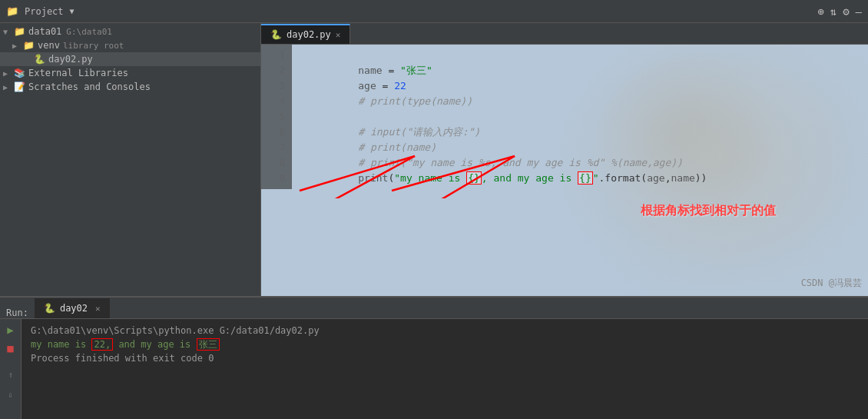 This screenshot has width=868, height=419. What do you see at coordinates (74, 308) in the screenshot?
I see `run-tab-label: day02` at bounding box center [74, 308].